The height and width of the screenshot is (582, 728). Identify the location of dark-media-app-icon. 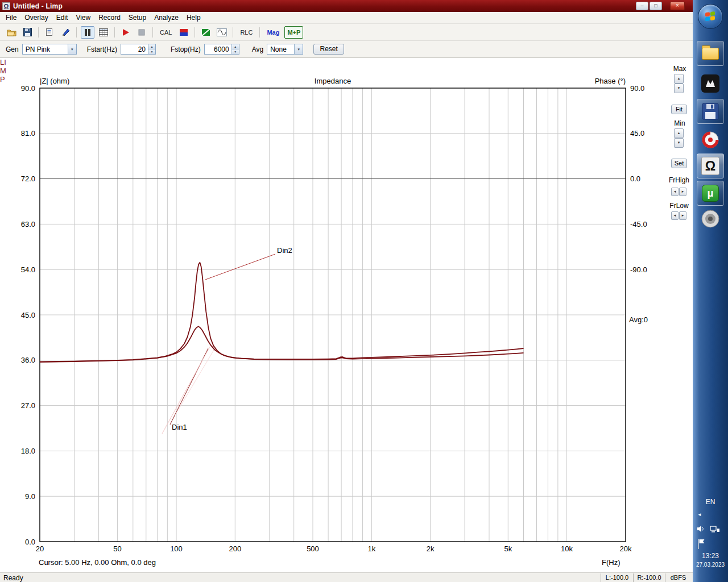
(710, 84).